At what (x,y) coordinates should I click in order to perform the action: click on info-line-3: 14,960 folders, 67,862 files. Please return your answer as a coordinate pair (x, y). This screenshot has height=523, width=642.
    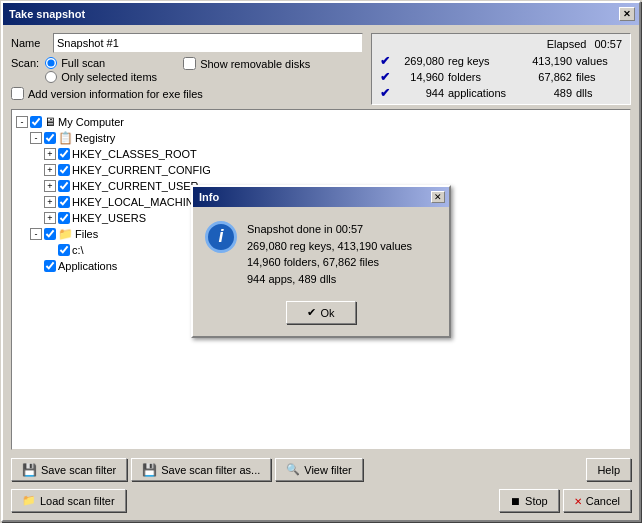
    Looking at the image, I should click on (330, 262).